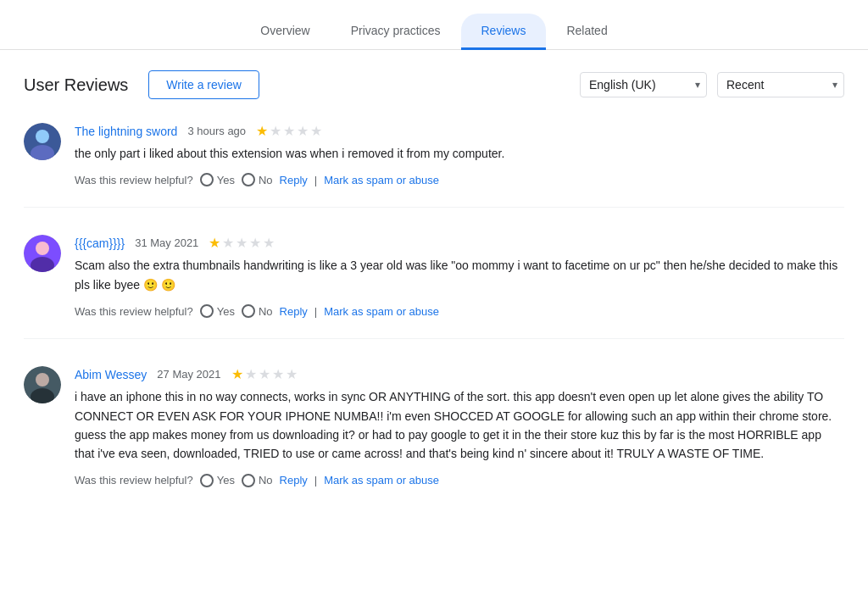 This screenshot has height=595, width=868. Describe the element at coordinates (396, 32) in the screenshot. I see `nav-item-privacy: Privacy practices` at that location.